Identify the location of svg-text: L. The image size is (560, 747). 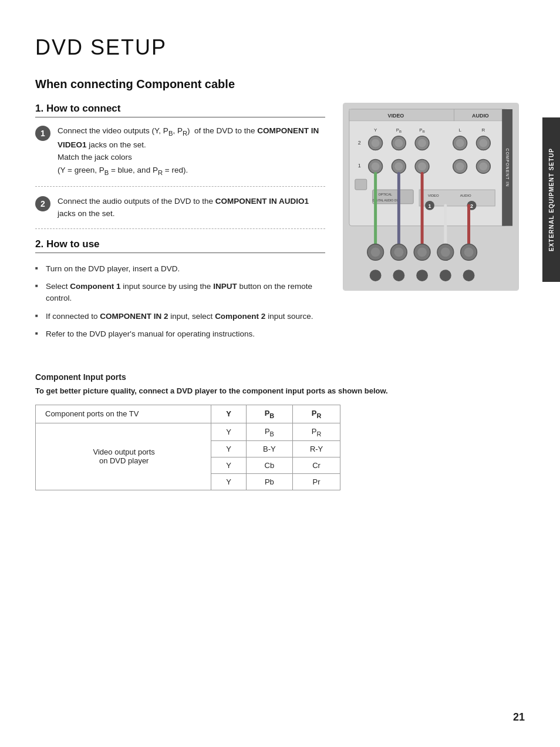
(460, 130).